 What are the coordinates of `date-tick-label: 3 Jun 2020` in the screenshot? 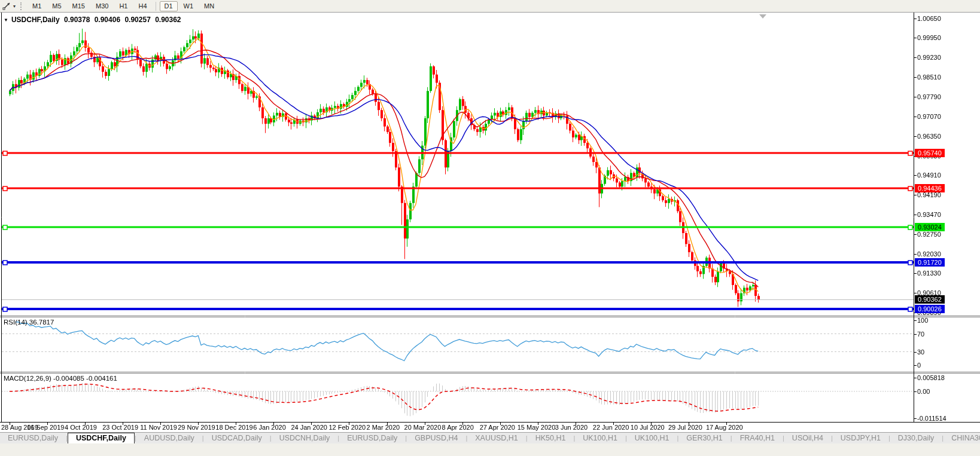 It's located at (571, 427).